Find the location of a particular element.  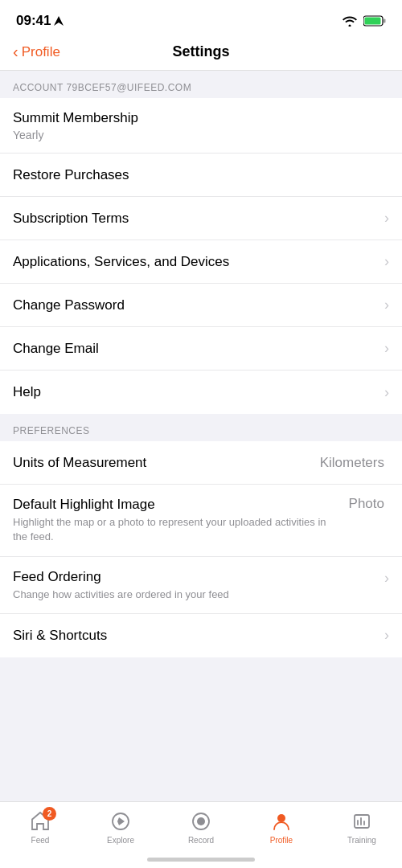

wifi-icon is located at coordinates (350, 21).